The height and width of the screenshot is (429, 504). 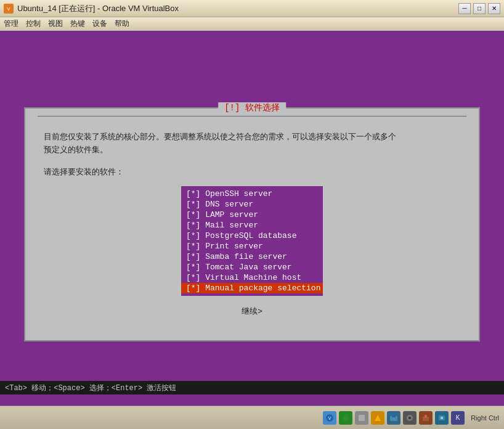 I want to click on continue-button-area: 继续>, so click(x=252, y=311).